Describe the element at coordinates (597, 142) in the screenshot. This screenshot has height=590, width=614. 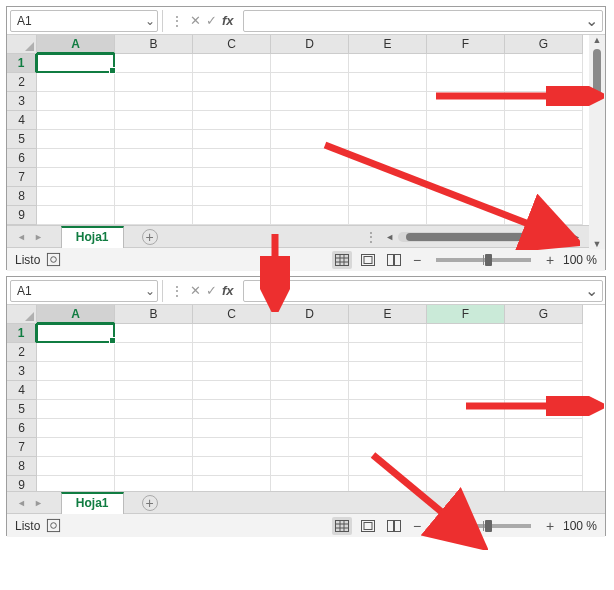
I see `vertical-scrollbar: ▲ ▼` at that location.